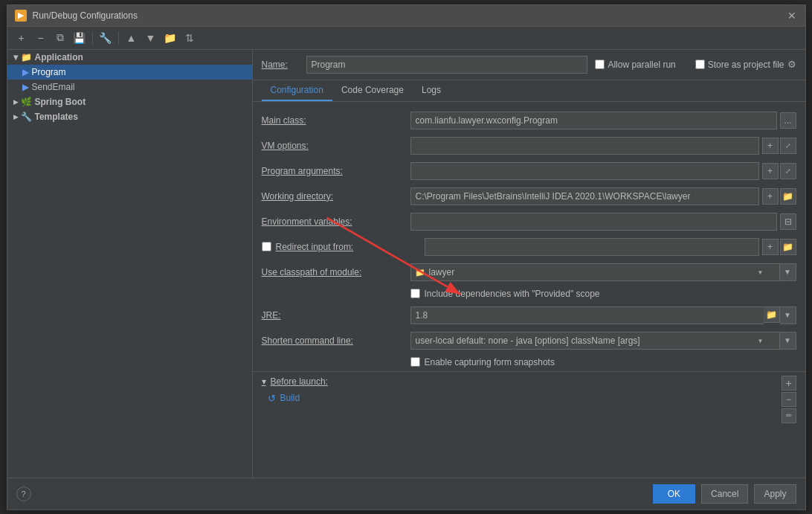 Image resolution: width=812 pixels, height=514 pixels. What do you see at coordinates (49, 72) in the screenshot?
I see `tree-item-label-program: Program` at bounding box center [49, 72].